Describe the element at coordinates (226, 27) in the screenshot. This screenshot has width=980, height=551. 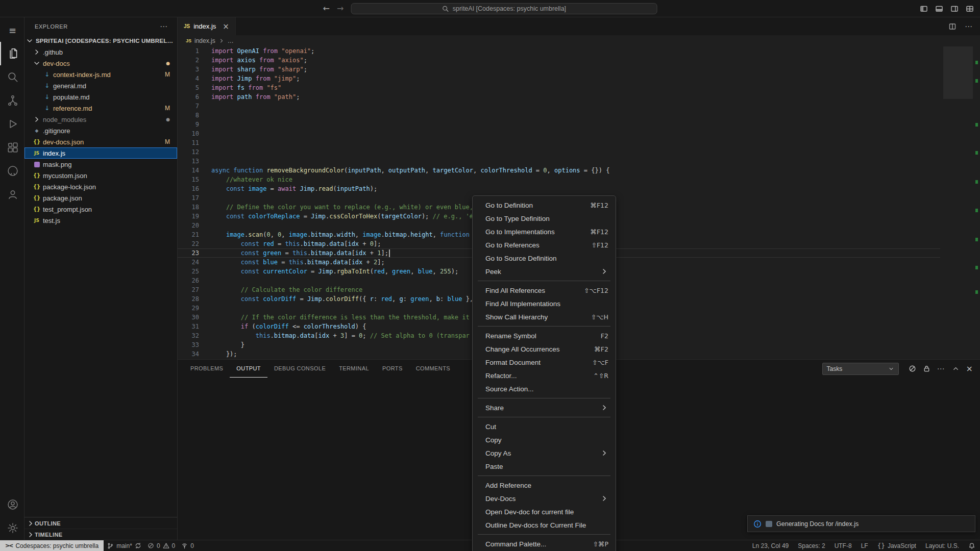
I see `close-tab-icon: ×` at that location.